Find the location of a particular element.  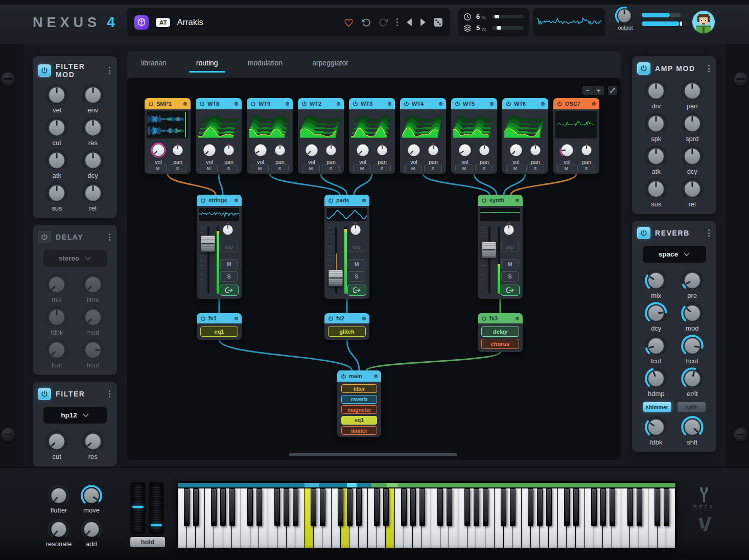

master-slider-2-handle is located at coordinates (681, 24).